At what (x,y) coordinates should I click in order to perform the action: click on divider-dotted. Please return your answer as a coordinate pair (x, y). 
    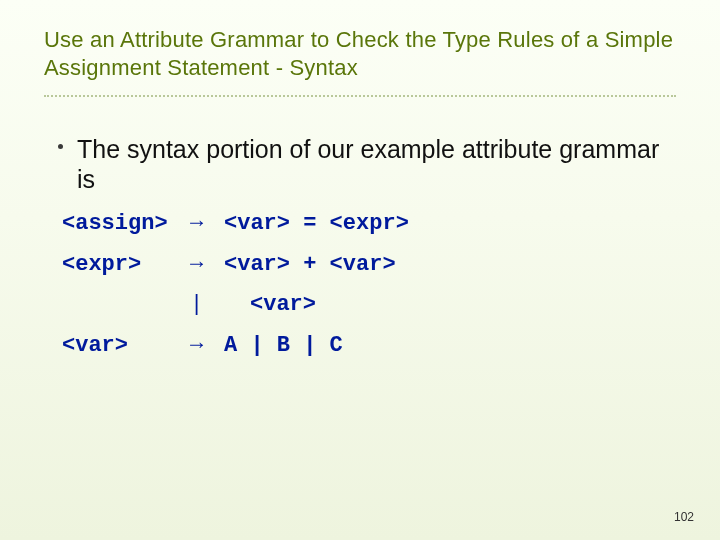
    Looking at the image, I should click on (360, 96).